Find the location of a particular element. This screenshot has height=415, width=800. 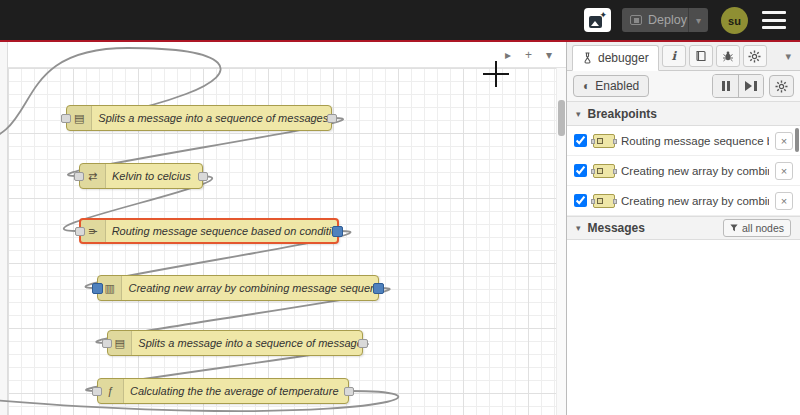

flow-list-icon: ▾ is located at coordinates (549, 55).